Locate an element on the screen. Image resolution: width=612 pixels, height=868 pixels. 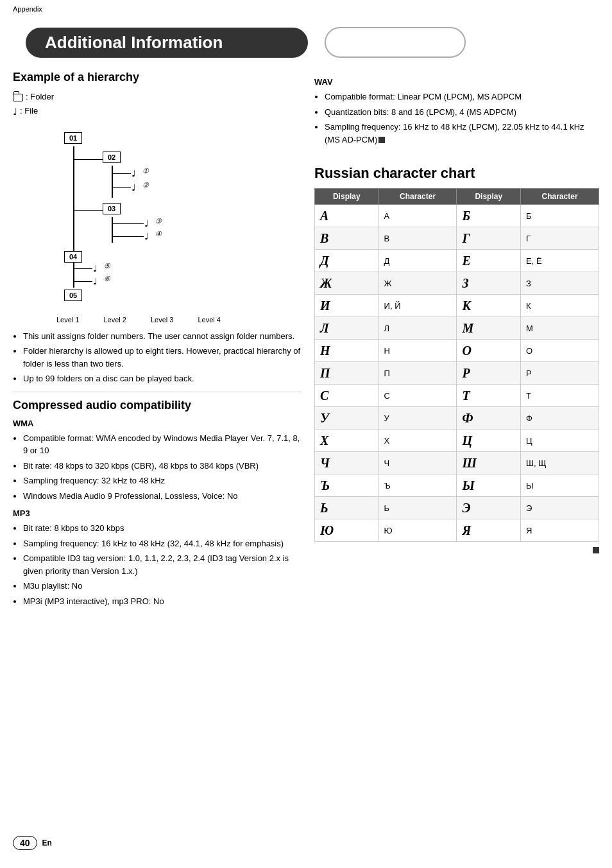
mp3-bullet-1: Bit rate: 8 kbps to 320 kbps is located at coordinates (162, 528).